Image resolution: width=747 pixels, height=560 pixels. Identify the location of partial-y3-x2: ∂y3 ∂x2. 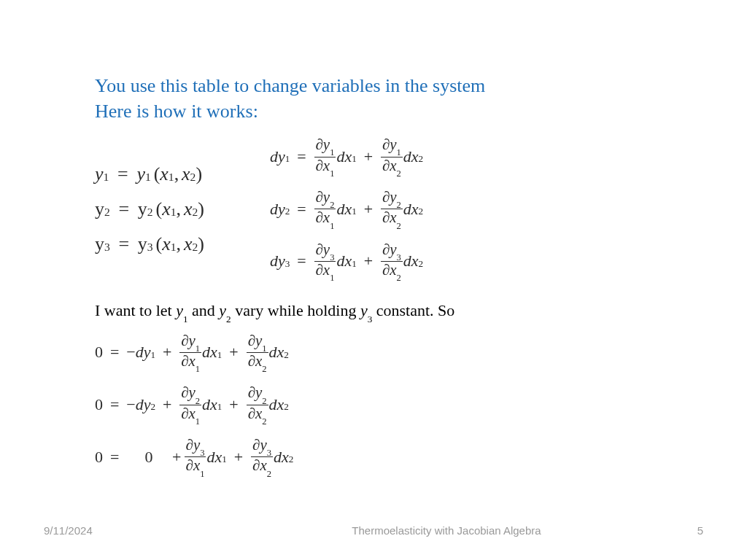
(392, 262).